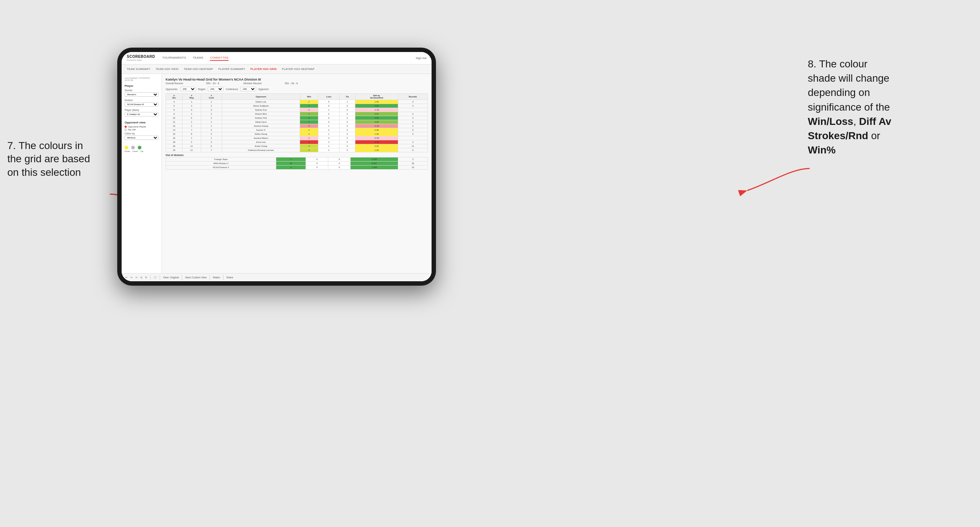 This screenshot has height=527, width=980. Describe the element at coordinates (142, 278) in the screenshot. I see `toolbar-copy: ⎘` at that location.